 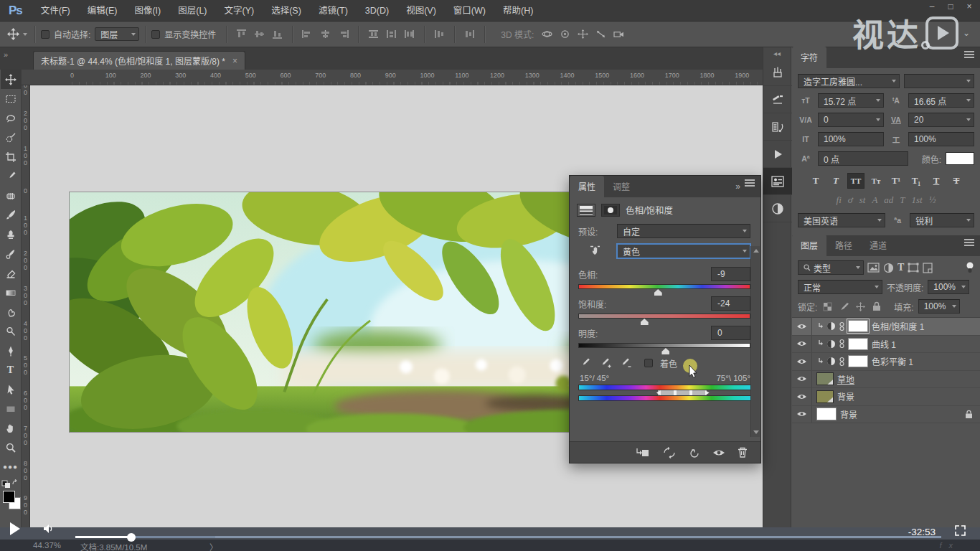 I want to click on saturation-value: -24, so click(x=730, y=303).